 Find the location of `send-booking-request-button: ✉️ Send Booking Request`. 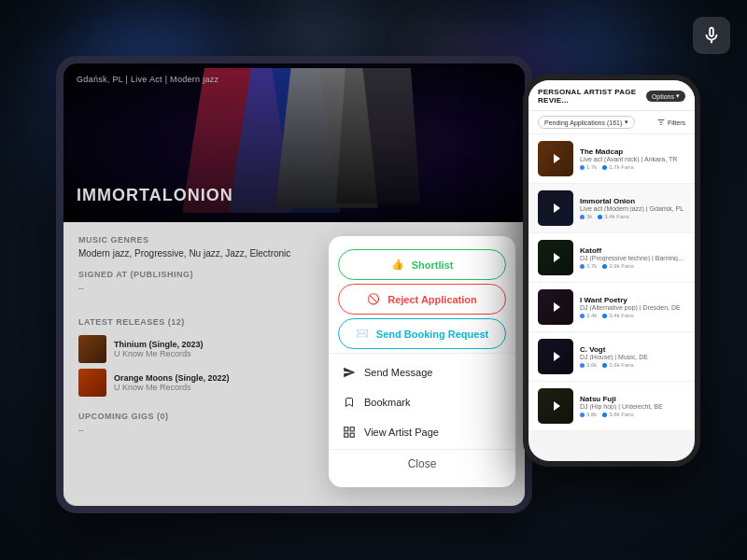

send-booking-request-button: ✉️ Send Booking Request is located at coordinates (422, 334).